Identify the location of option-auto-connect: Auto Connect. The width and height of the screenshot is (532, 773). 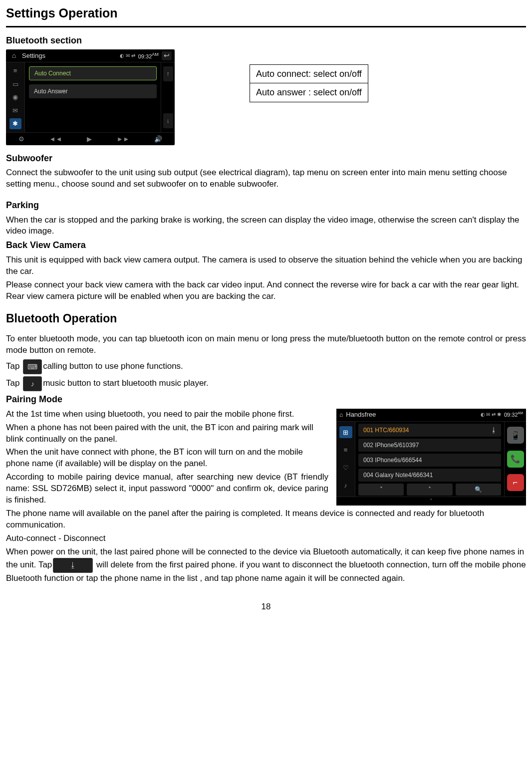
(93, 73).